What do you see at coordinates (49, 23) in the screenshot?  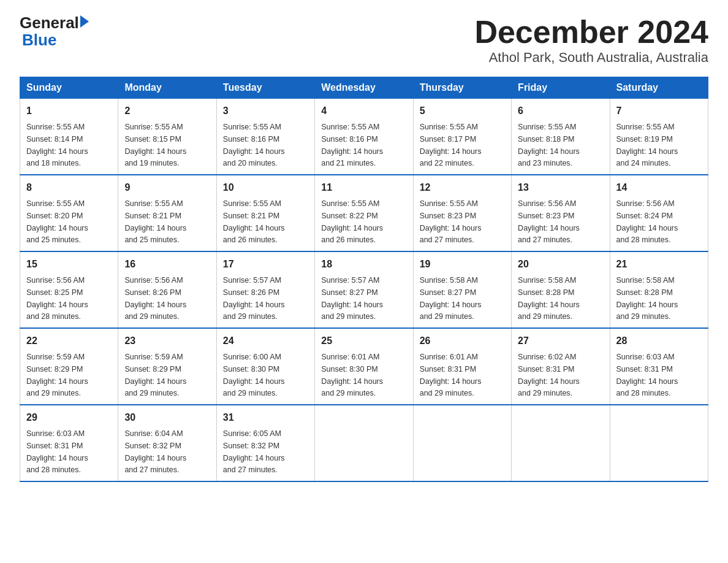 I see `logo-general: General` at bounding box center [49, 23].